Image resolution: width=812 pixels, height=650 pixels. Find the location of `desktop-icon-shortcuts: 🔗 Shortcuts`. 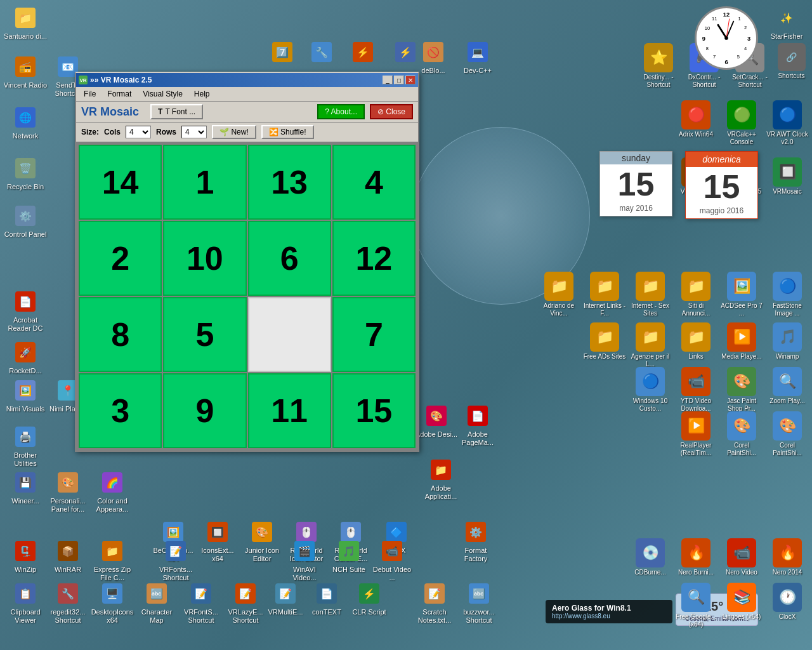

desktop-icon-shortcuts: 🔗 Shortcuts is located at coordinates (792, 66).